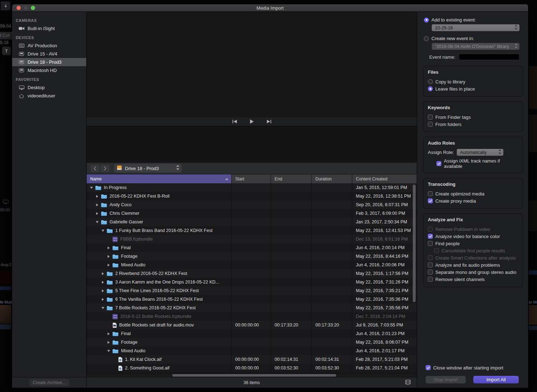 The width and height of the screenshot is (537, 392). Describe the element at coordinates (384, 179) in the screenshot. I see `column-header-content-created: Content Created` at that location.